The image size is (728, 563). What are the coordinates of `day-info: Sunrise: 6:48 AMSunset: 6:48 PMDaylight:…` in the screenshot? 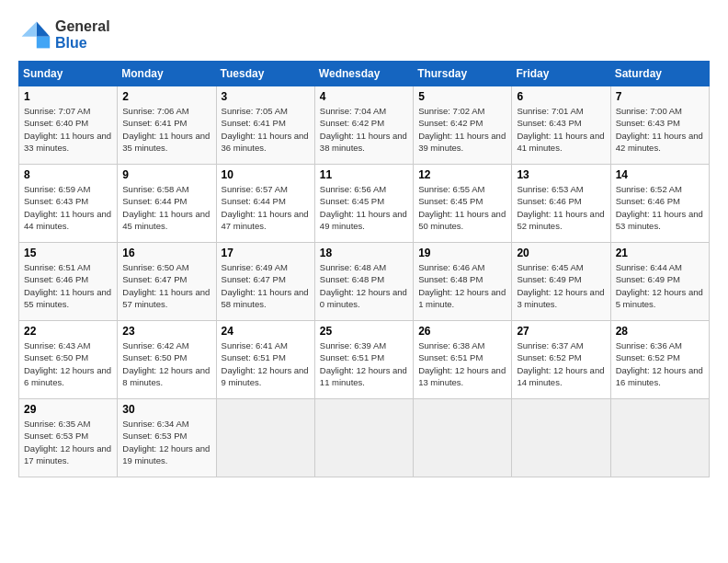 It's located at (364, 285).